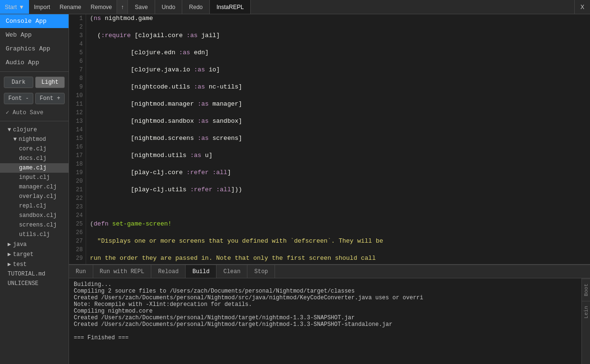 The height and width of the screenshot is (364, 590). What do you see at coordinates (34, 82) in the screenshot?
I see `theme-row: Dark Light` at bounding box center [34, 82].